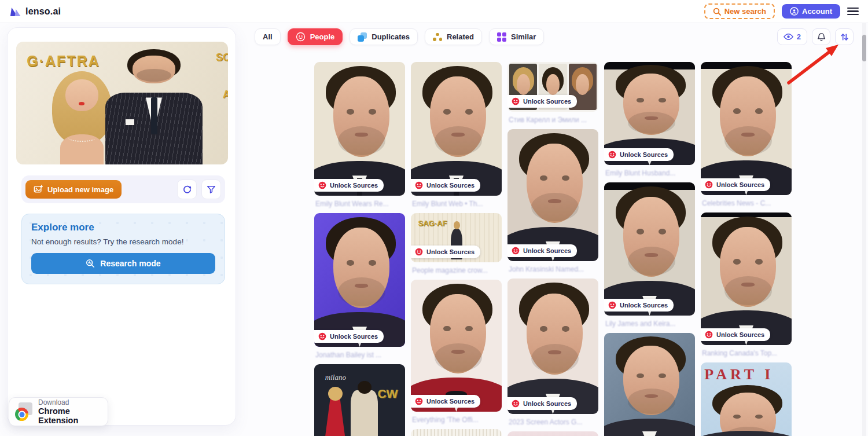 The height and width of the screenshot is (436, 868). What do you see at coordinates (211, 189) in the screenshot?
I see `filter-button` at bounding box center [211, 189].